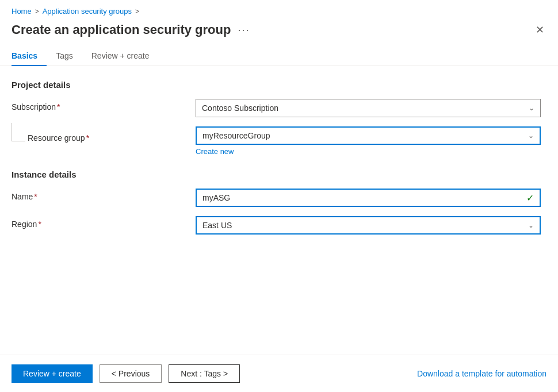  I want to click on region-control-wrapper: East US ⌄, so click(368, 225).